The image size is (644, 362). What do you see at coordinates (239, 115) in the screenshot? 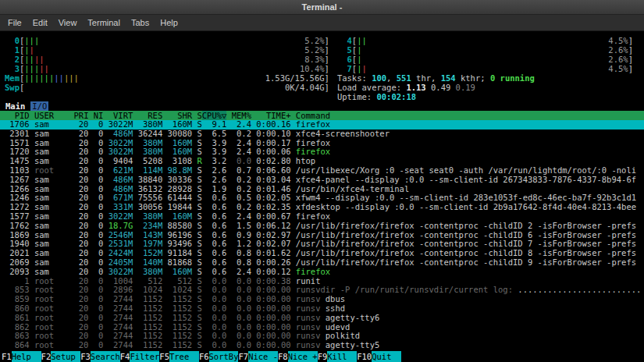
I see `column-header-mem: MEM%` at bounding box center [239, 115].